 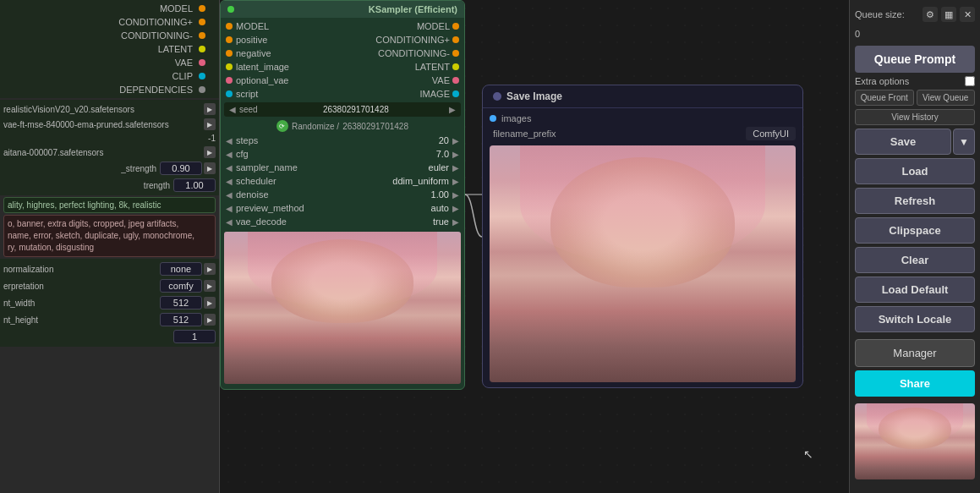 I want to click on view-queue-btn: View Queue, so click(x=946, y=98).